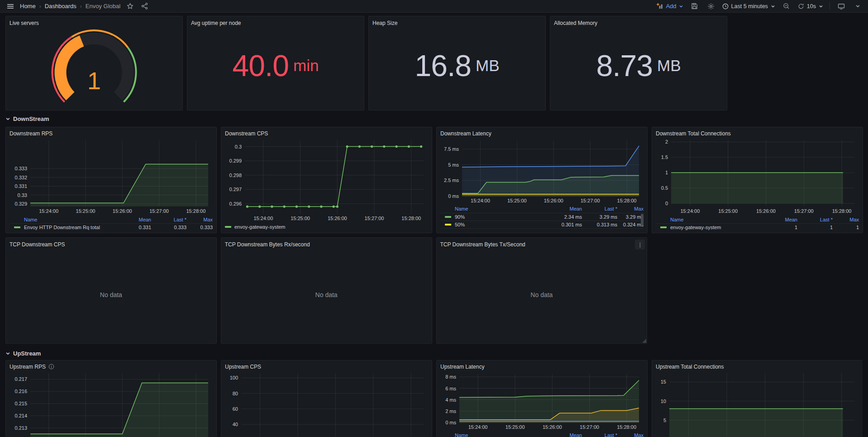 This screenshot has height=437, width=868. What do you see at coordinates (787, 6) in the screenshot?
I see `zoom-out-time-icon` at bounding box center [787, 6].